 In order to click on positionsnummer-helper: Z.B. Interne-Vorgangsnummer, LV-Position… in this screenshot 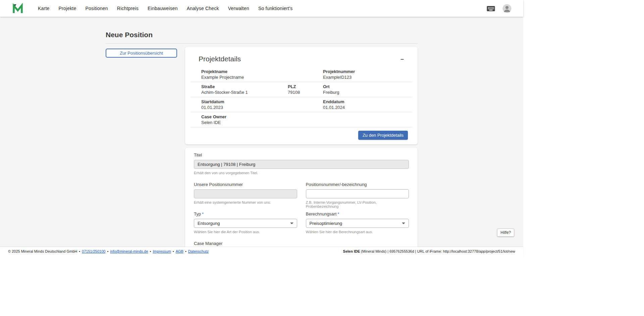, I will do `click(358, 204)`.